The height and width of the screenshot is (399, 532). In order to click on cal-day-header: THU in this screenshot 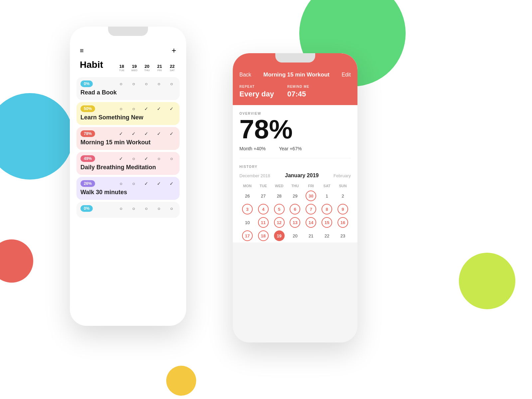, I will do `click(295, 186)`.